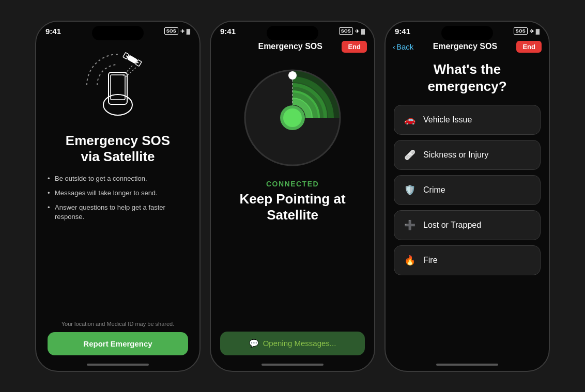  I want to click on battery-icon-2: ▓, so click(363, 31).